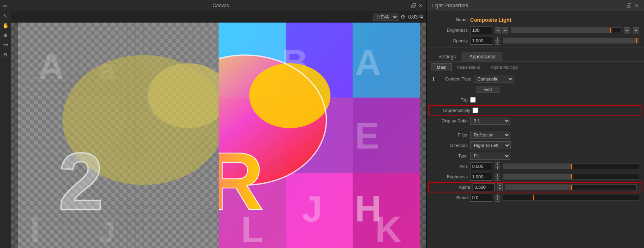 The width and height of the screenshot is (644, 248). Describe the element at coordinates (497, 41) in the screenshot. I see `opacity-spinner: ▲ ▼` at that location.